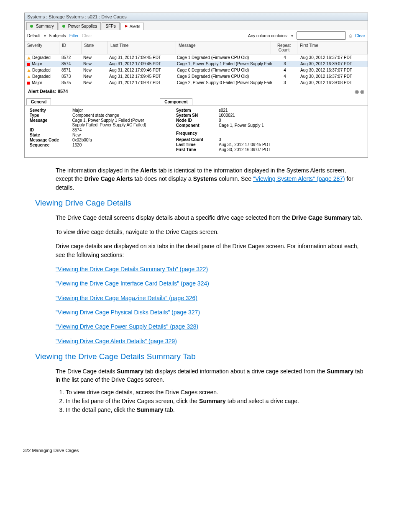 The width and height of the screenshot is (399, 532). What do you see at coordinates (141, 70) in the screenshot?
I see `cell-last-time: Aug 31, 2012 17:09:46 PDT` at bounding box center [141, 70].